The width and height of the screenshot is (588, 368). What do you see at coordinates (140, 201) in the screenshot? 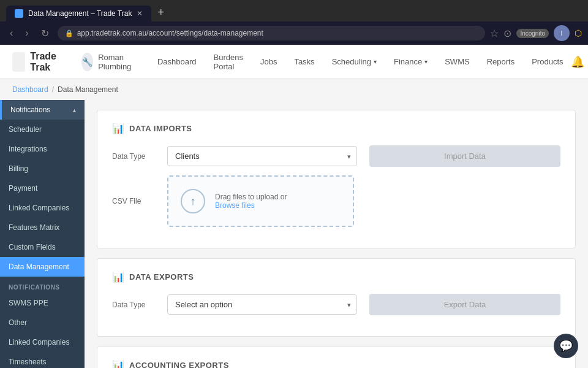
I see `csv-file-label: CSV File` at bounding box center [140, 201].